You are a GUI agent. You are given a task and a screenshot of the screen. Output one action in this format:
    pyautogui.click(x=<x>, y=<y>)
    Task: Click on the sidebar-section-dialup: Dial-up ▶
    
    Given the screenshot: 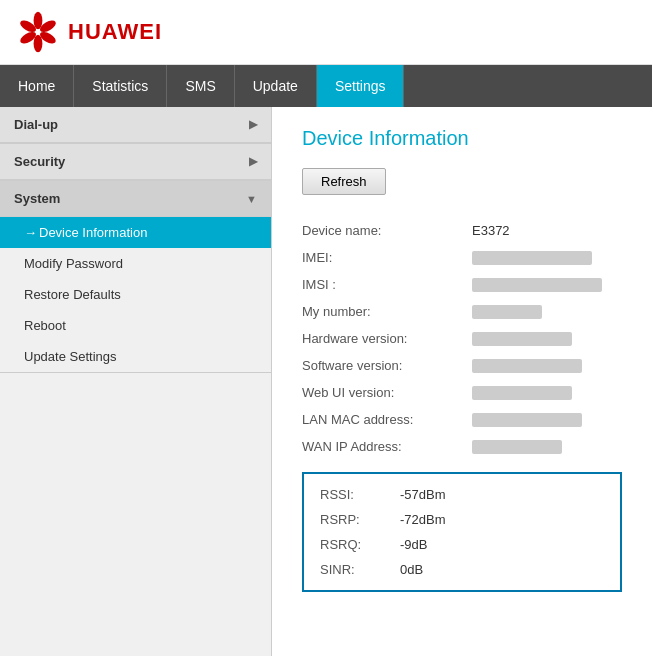 What is the action you would take?
    pyautogui.click(x=136, y=126)
    